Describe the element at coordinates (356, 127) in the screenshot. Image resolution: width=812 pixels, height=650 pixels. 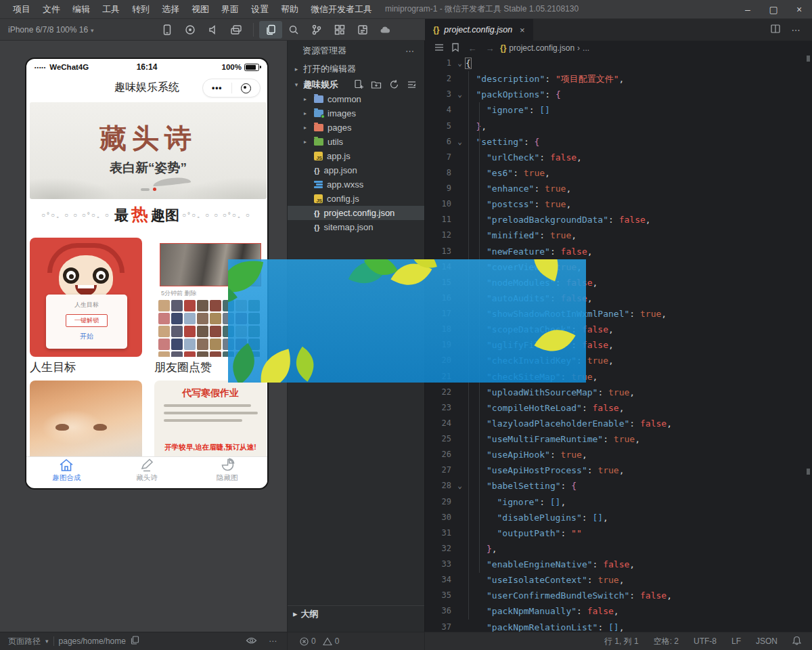
I see `tree-item: ▸pages` at that location.